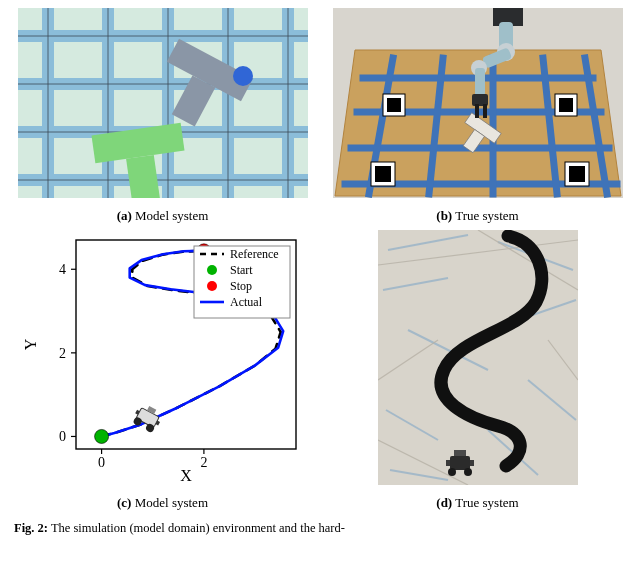 This screenshot has width=640, height=569. Describe the element at coordinates (478, 214) in the screenshot. I see `subcaption-b: (b) True system` at that location.